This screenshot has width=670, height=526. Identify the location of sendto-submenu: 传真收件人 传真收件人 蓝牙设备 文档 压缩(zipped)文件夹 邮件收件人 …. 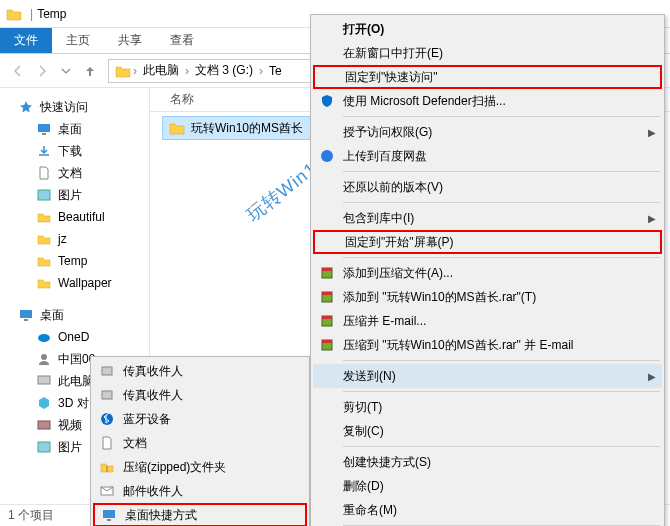
(200, 441).